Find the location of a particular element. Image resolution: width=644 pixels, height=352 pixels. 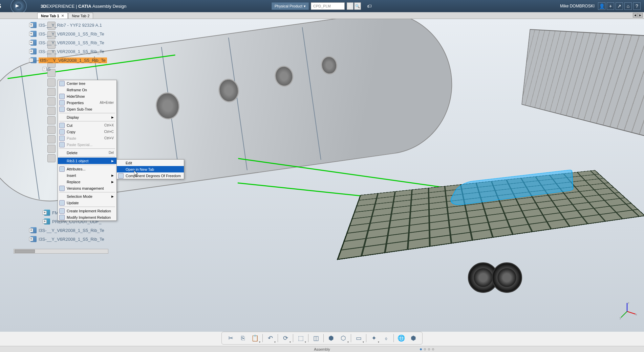

tab-next-button: ► is located at coordinates (640, 15).